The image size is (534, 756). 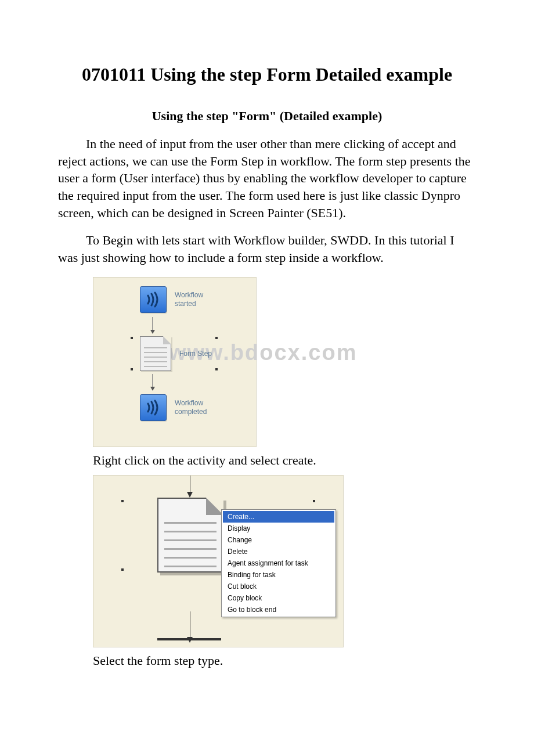 What do you see at coordinates (279, 540) in the screenshot?
I see `menu-item-change: Change` at bounding box center [279, 540].